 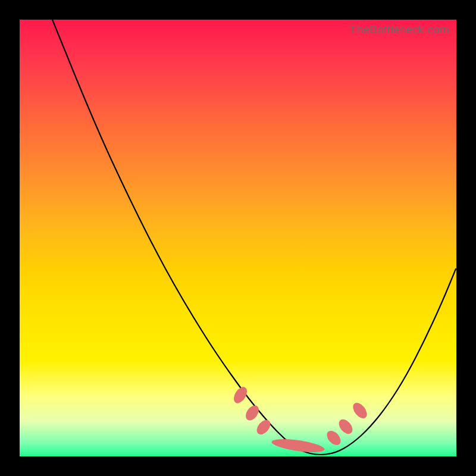 What do you see at coordinates (300, 420) in the screenshot?
I see `markers-group` at bounding box center [300, 420].